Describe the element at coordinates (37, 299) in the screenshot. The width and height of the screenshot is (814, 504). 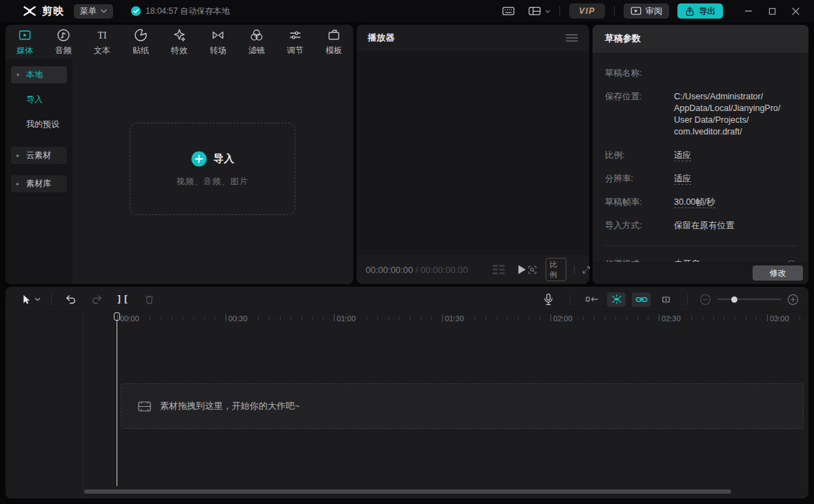
I see `chevron-down-icon` at that location.